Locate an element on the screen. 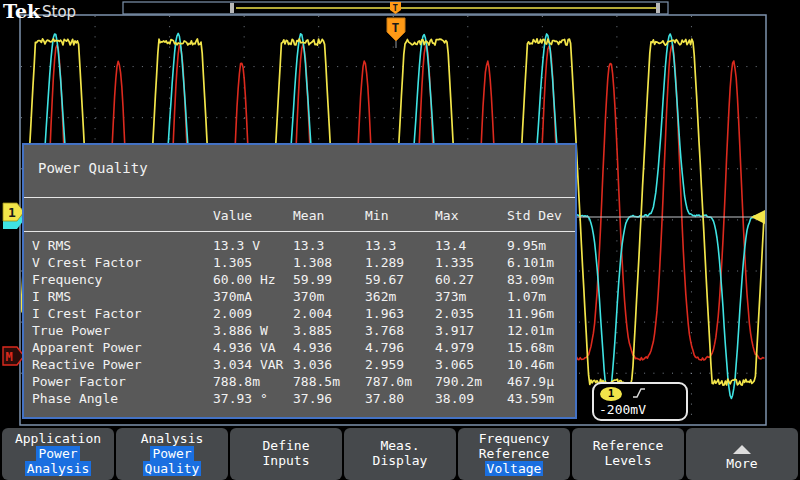 Image resolution: width=800 pixels, height=480 pixels. highlighted-value: Analysis is located at coordinates (58, 468).